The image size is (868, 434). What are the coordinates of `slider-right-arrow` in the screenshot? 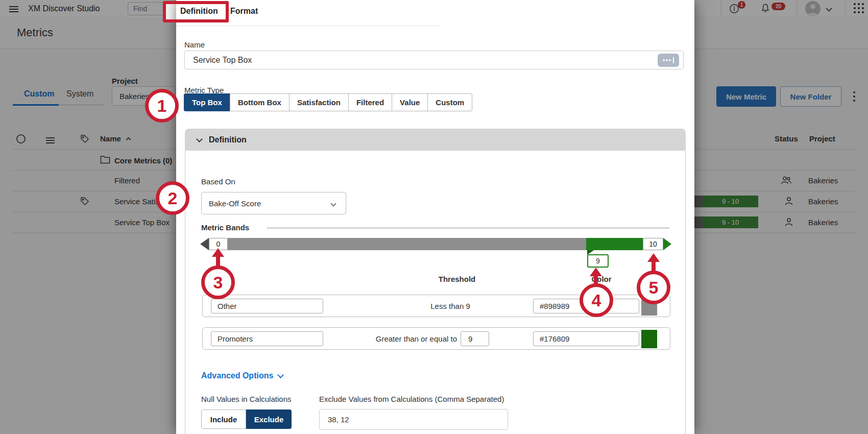 It's located at (667, 244).